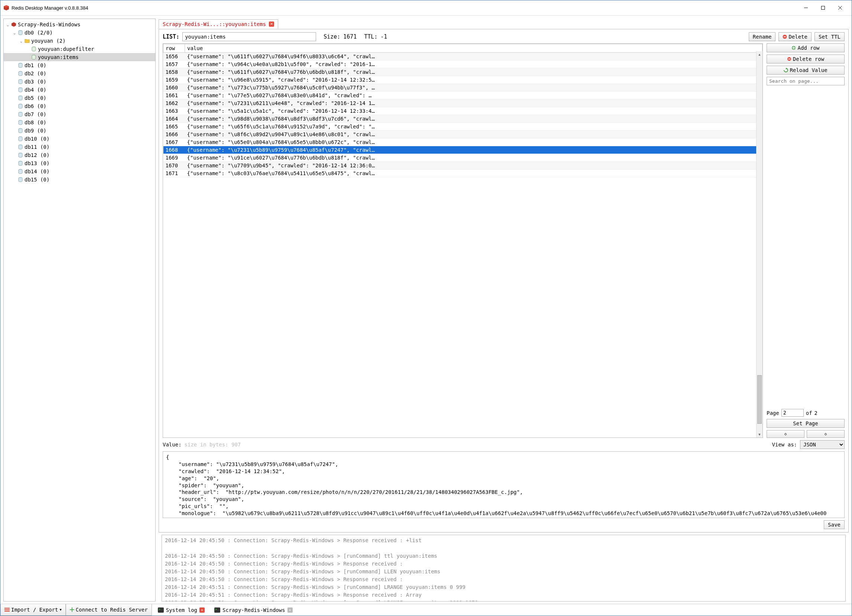  What do you see at coordinates (840, 8) in the screenshot?
I see `close-button` at bounding box center [840, 8].